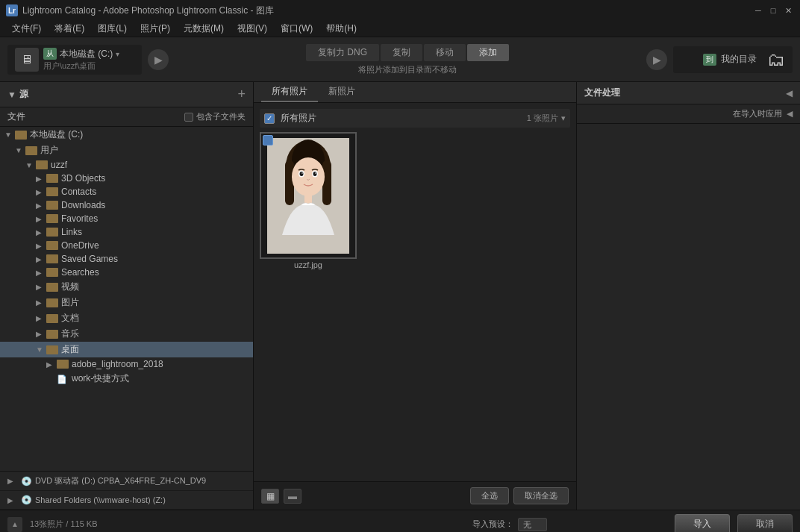 This screenshot has width=800, height=532. Describe the element at coordinates (127, 287) in the screenshot. I see `tree-item-videos: ▶视频` at that location.